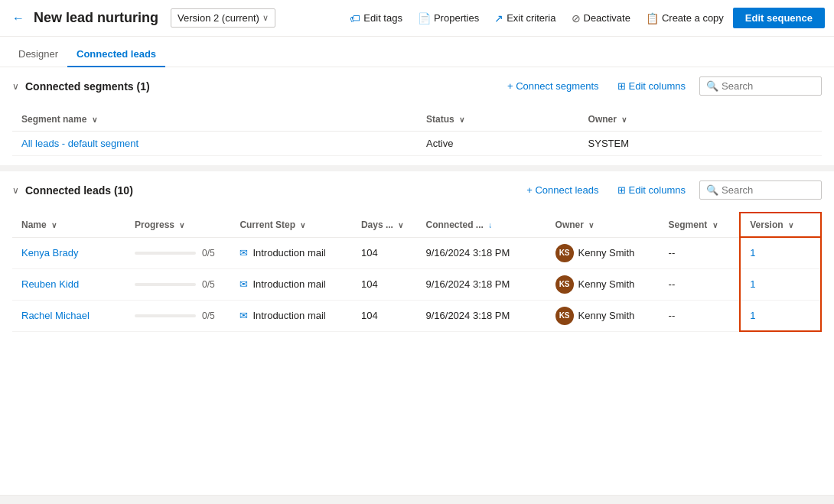 This screenshot has height=504, width=834. I want to click on table-row: Reuben Kidd 0/5 ✉, so click(416, 285).